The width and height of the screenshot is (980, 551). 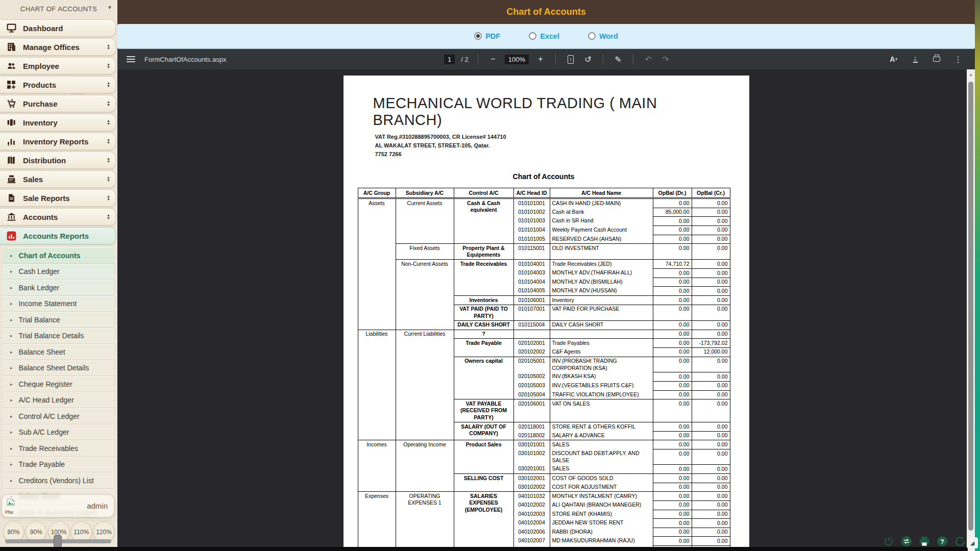 I want to click on cell-group: Incomes, so click(x=377, y=466).